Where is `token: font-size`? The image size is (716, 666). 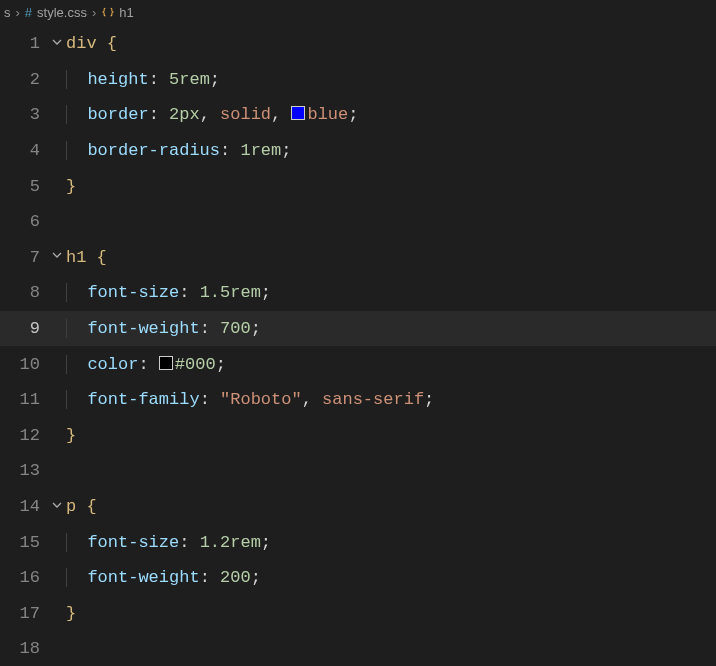 token: font-size is located at coordinates (133, 542).